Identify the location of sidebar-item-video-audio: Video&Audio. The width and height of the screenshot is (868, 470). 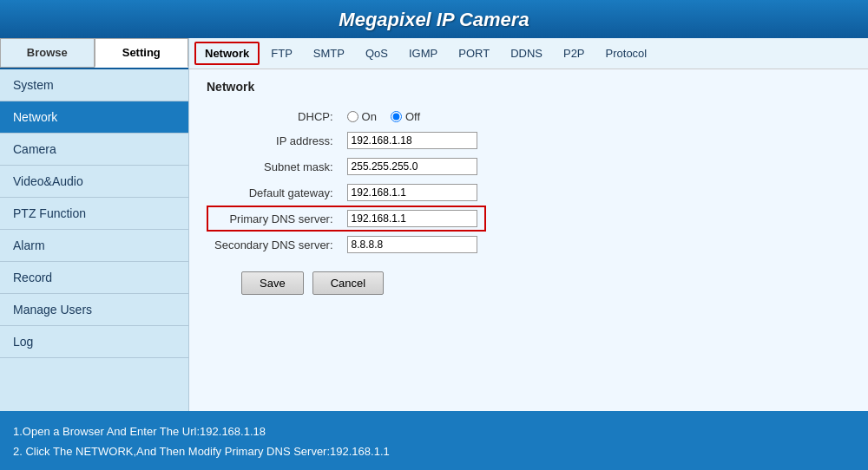
(94, 182).